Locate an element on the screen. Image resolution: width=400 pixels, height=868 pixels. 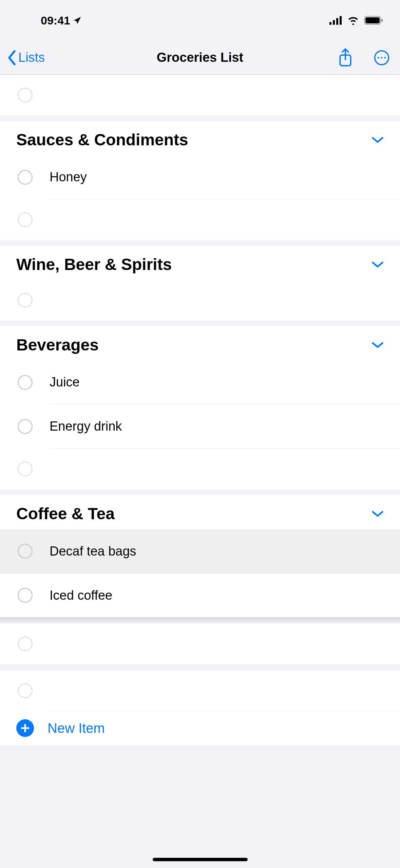
item-text: Honey is located at coordinates (225, 177).